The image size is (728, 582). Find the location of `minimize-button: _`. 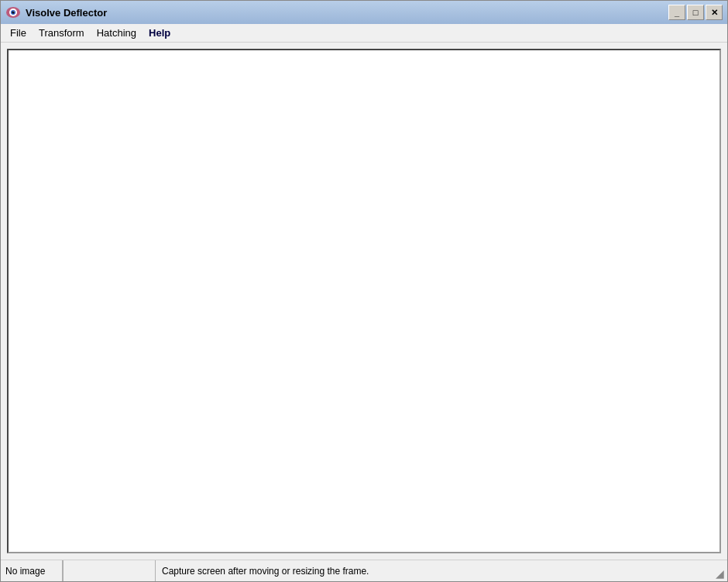

minimize-button: _ is located at coordinates (677, 12).